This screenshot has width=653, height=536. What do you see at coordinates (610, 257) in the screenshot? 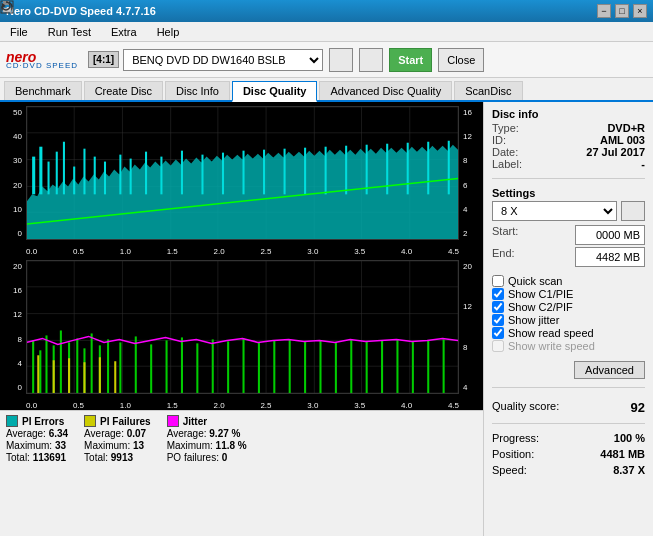
I see `end-input` at bounding box center [610, 257].